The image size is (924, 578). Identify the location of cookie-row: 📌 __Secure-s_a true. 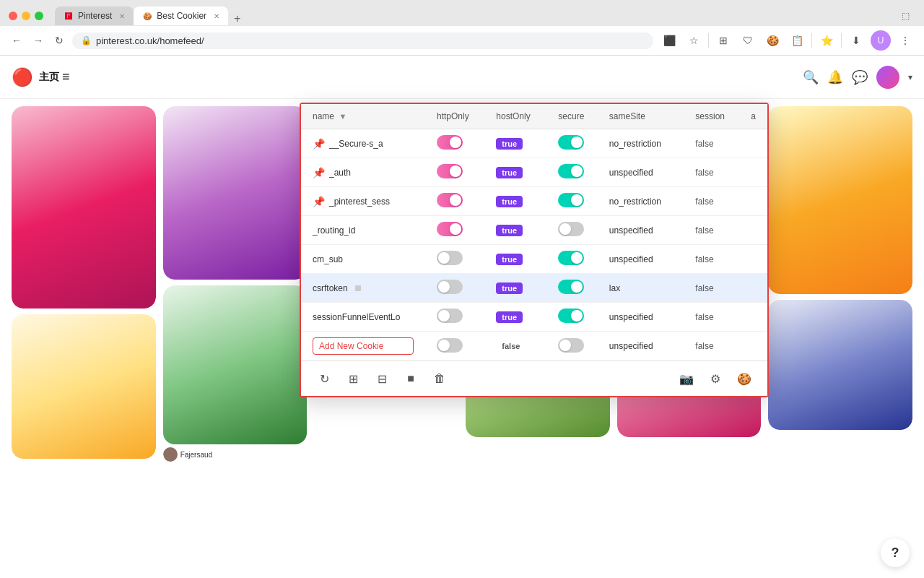
(534, 144).